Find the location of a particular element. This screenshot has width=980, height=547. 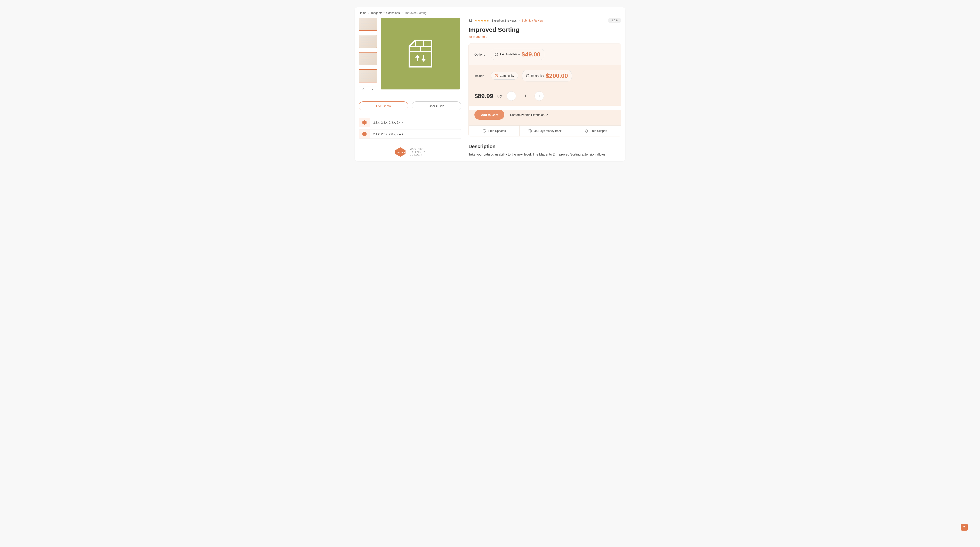

product-card: Home / magento-2-extensions / Improved S… is located at coordinates (490, 85).